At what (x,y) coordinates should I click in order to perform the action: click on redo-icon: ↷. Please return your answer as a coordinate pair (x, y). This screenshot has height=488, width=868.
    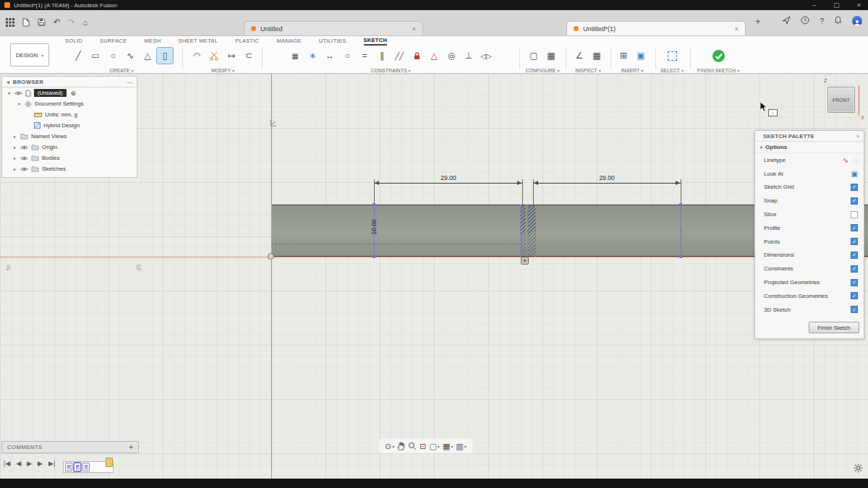
    Looking at the image, I should click on (71, 22).